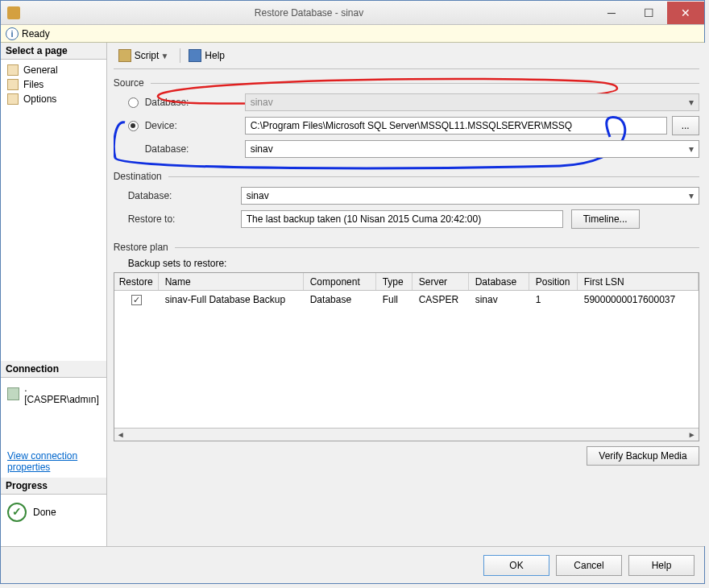 This screenshot has height=588, width=709. Describe the element at coordinates (54, 295) in the screenshot. I see `sidebar: Select a page General Files Options Conn…` at that location.